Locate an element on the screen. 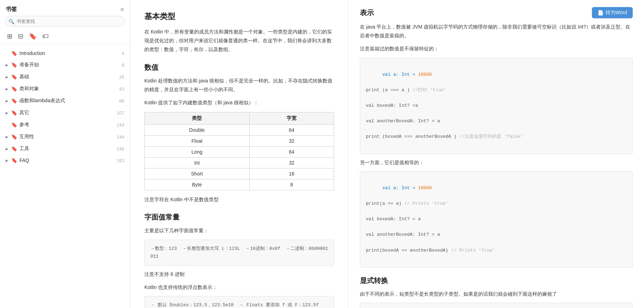 This screenshot has height=308, width=644. sidebar-item-3: ▶ 🔖 类和对象 43 is located at coordinates (65, 89).